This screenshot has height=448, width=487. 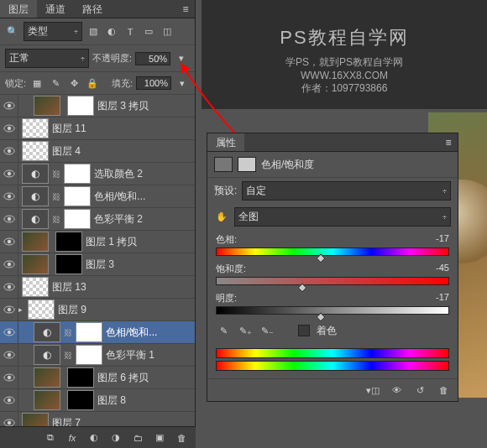 What do you see at coordinates (432, 268) in the screenshot?
I see `saturation-value: -45` at bounding box center [432, 268].